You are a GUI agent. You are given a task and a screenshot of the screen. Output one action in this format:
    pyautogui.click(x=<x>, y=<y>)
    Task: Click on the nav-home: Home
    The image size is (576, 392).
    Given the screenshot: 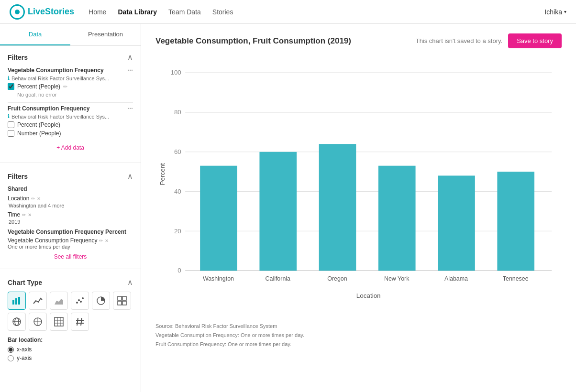 What is the action you would take?
    pyautogui.click(x=98, y=12)
    